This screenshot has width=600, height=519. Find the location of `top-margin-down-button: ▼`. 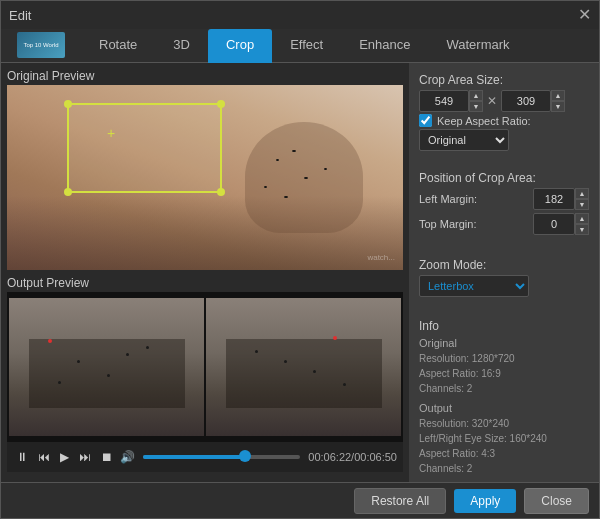

top-margin-down-button: ▼ is located at coordinates (582, 230).